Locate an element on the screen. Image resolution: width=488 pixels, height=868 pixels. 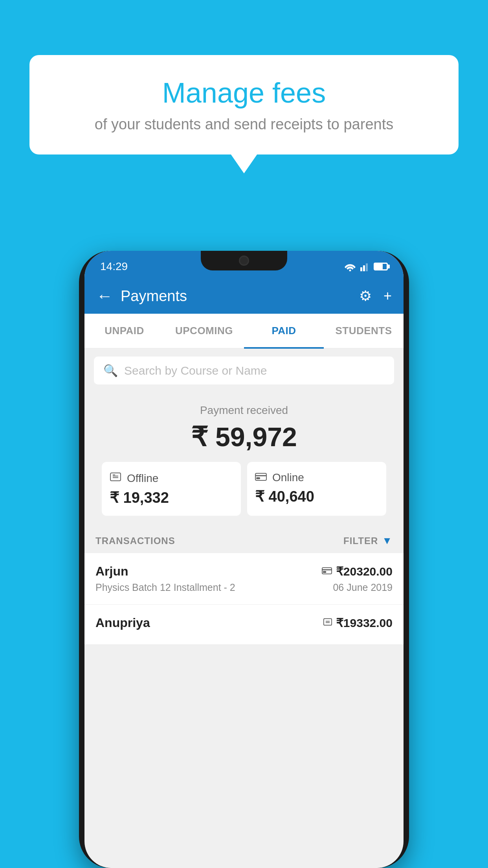
tab-paid: PAID is located at coordinates (284, 331).